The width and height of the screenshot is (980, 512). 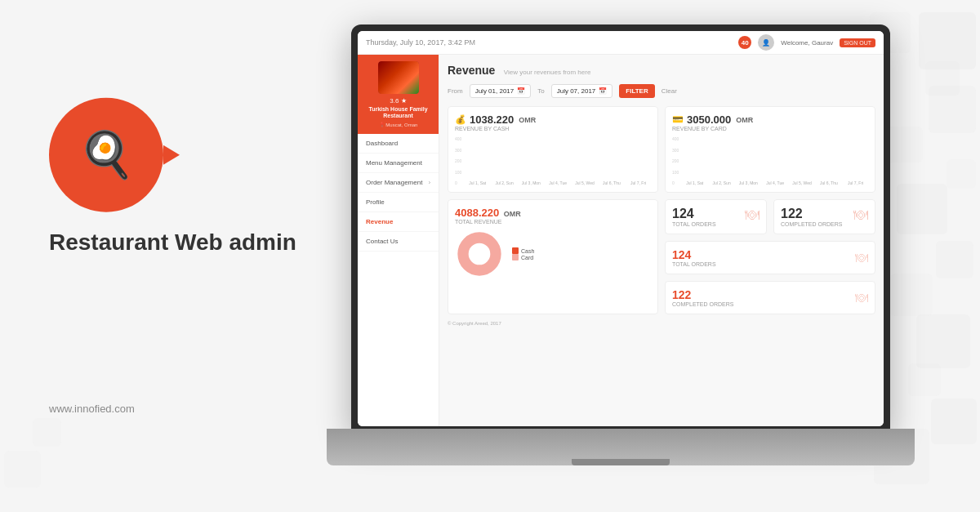 I want to click on order-top-row: 124 TOTAL ORDERS 🍽 122 COMPLETED ORDERS, so click(x=770, y=217).